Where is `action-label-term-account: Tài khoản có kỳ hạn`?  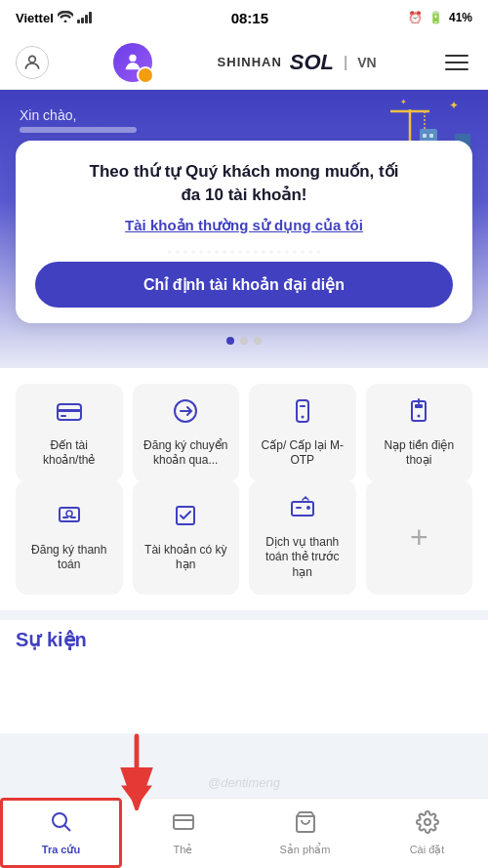 action-label-term-account: Tài khoản có kỳ hạn is located at coordinates (186, 558).